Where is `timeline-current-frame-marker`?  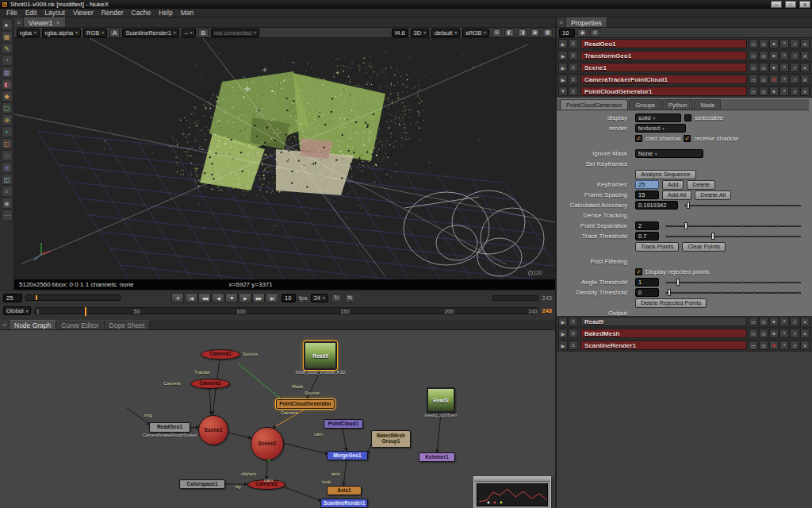
timeline-current-frame-marker is located at coordinates (86, 311).